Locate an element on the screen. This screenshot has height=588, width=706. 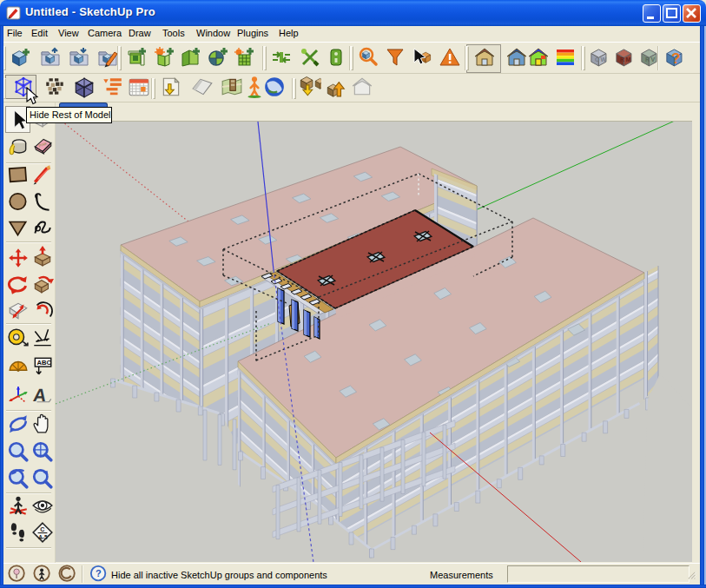
svg-text: ABC is located at coordinates (45, 363).